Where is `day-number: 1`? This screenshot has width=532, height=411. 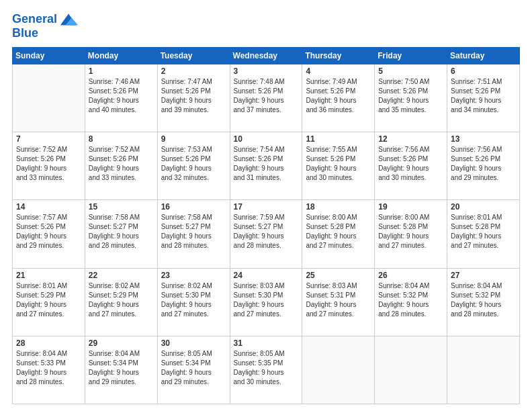
day-number: 1 is located at coordinates (121, 71).